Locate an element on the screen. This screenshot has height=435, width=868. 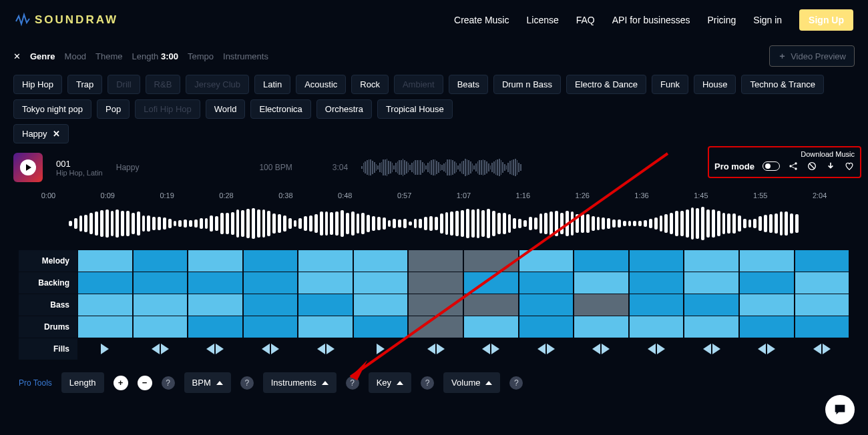
instruments-control: Instruments is located at coordinates (300, 383).